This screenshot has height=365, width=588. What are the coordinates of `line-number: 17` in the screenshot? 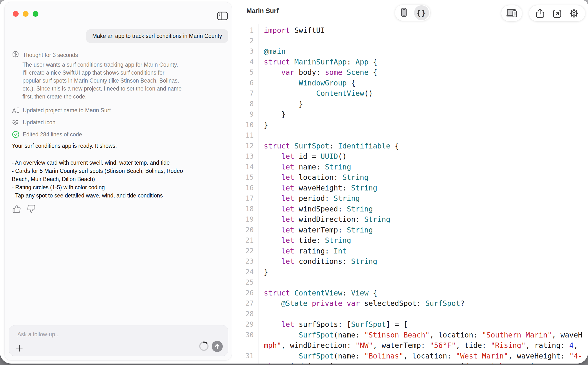 It's located at (244, 198).